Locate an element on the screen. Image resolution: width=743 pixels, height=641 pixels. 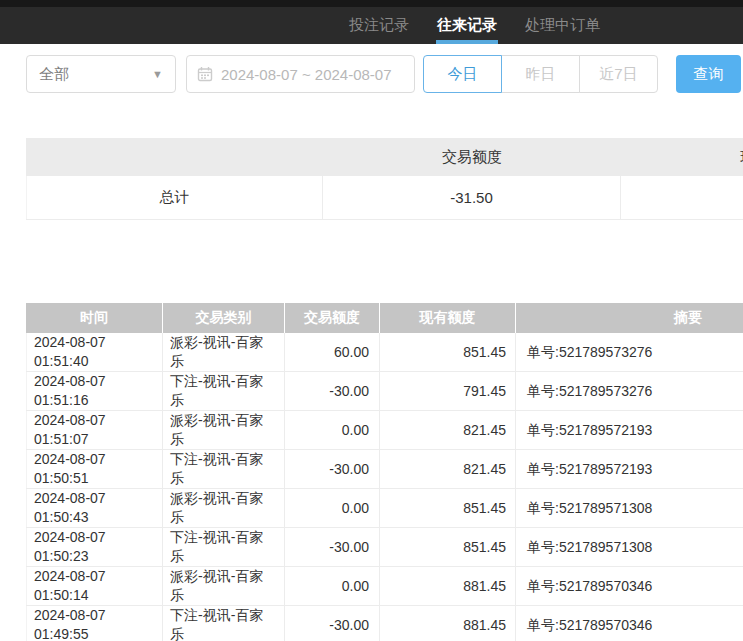
tab-processing-orders: 处理中订单 is located at coordinates (562, 26).